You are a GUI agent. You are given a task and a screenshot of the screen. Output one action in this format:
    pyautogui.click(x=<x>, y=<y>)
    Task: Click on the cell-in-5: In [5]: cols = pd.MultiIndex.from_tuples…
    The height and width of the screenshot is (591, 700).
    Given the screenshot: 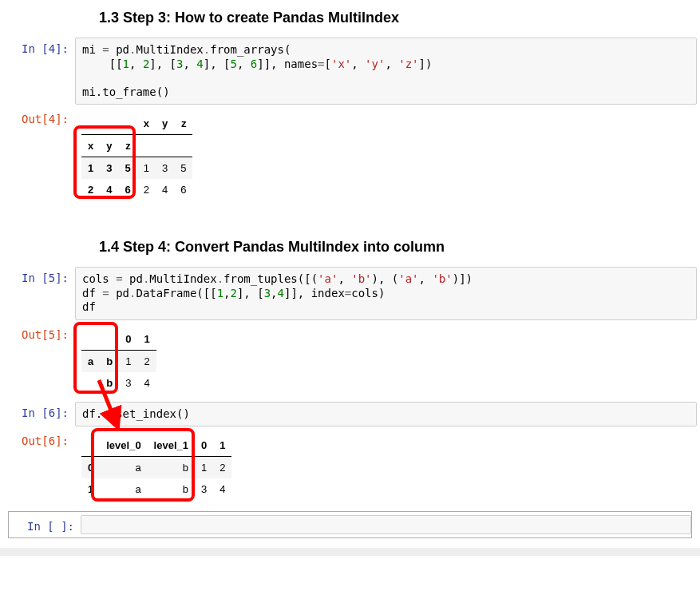 What is the action you would take?
    pyautogui.click(x=350, y=294)
    